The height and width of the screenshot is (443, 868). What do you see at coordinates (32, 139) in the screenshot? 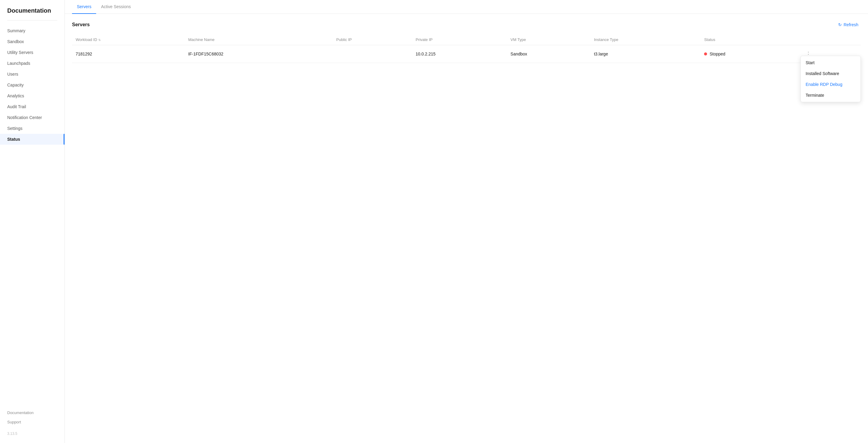
I see `sidebar-item-status: Status` at bounding box center [32, 139].